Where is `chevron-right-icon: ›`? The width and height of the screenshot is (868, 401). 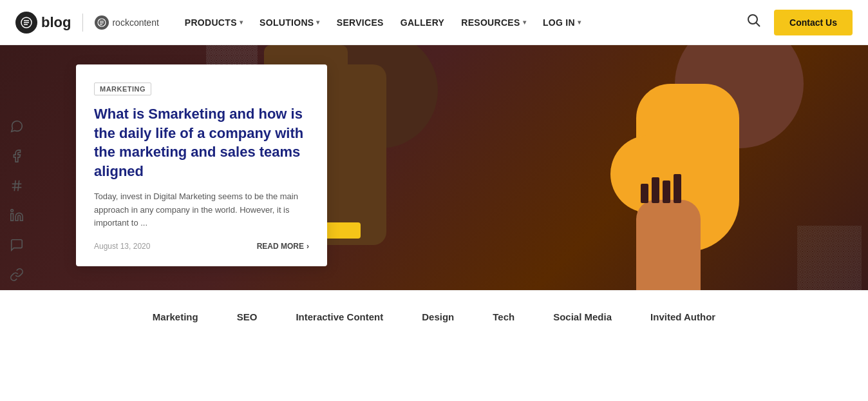 chevron-right-icon: › is located at coordinates (308, 246).